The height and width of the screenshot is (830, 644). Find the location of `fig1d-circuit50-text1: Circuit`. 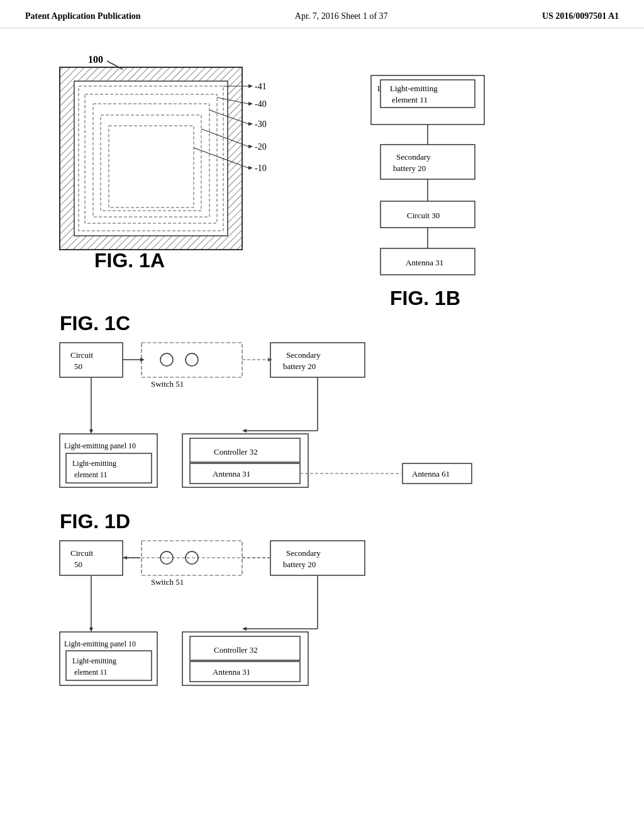

fig1d-circuit50-text1: Circuit is located at coordinates (82, 553).